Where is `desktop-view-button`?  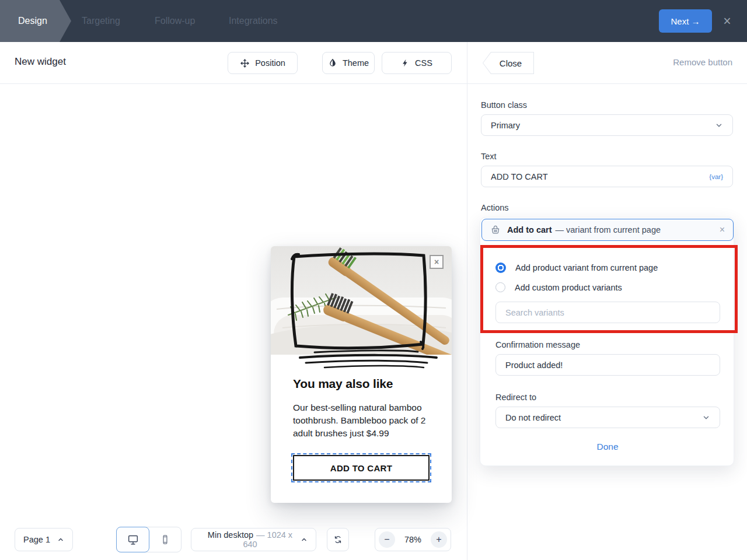 desktop-view-button is located at coordinates (133, 540).